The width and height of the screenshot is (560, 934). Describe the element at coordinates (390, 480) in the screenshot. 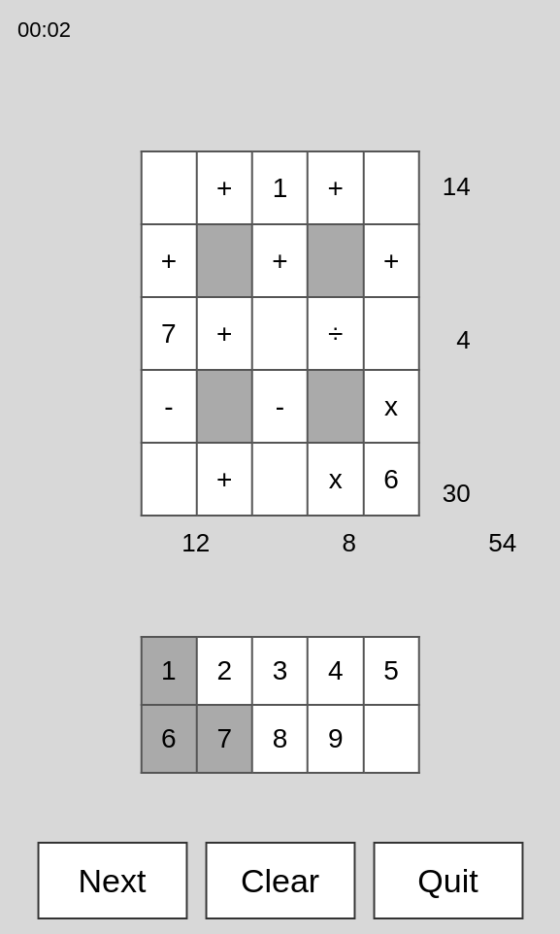

I see `puzzle-cell-4-4: 6` at that location.